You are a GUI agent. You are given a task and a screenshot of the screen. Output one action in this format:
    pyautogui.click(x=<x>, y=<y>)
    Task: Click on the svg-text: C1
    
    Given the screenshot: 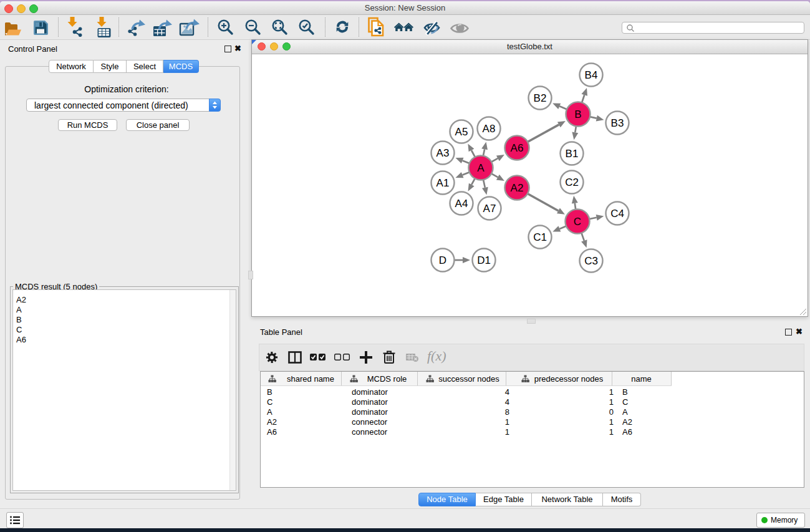 What is the action you would take?
    pyautogui.click(x=540, y=237)
    